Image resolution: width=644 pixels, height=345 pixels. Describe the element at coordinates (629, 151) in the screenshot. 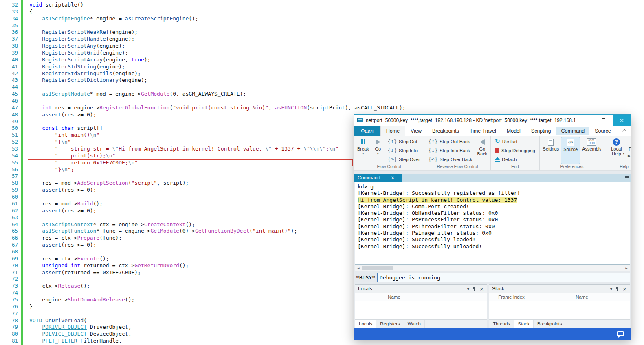

I see `feedback-hub-button: ☺Feedback Hub` at that location.